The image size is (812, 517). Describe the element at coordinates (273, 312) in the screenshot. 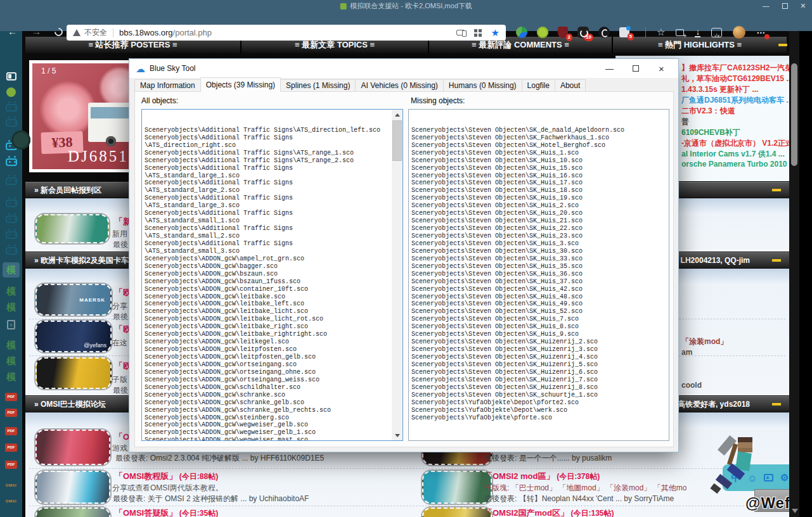

I see `object-path-item: Sceneryobjects\ADDON_gcW\leitbake_licht.…` at that location.